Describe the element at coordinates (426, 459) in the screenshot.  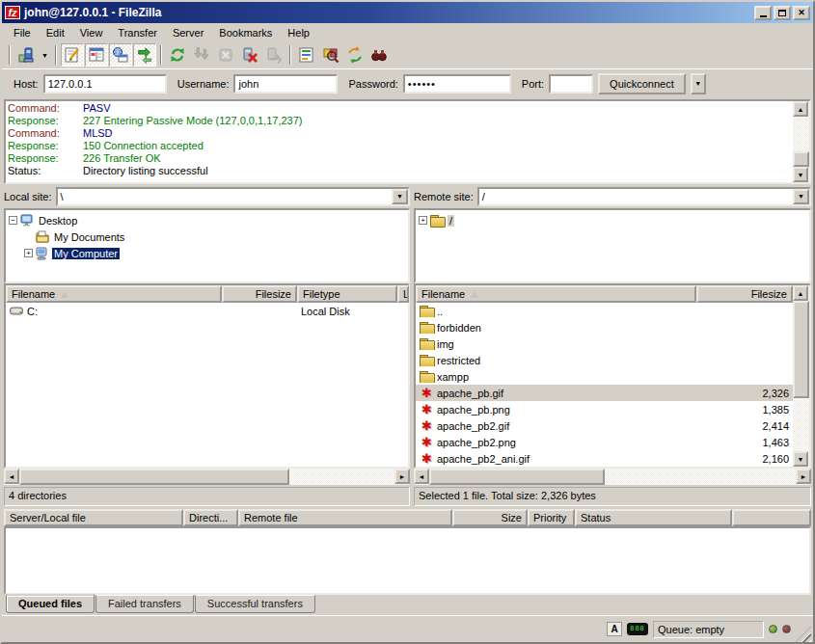
I see `image-file-icon: ✱` at that location.